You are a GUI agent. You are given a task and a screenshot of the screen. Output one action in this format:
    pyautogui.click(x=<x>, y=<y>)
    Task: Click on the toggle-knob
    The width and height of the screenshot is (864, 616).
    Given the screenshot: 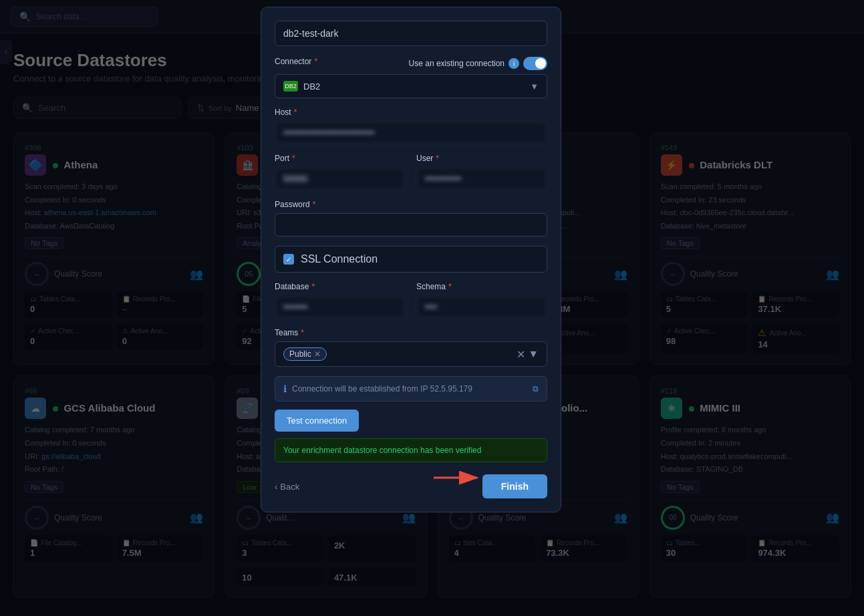 What is the action you would take?
    pyautogui.click(x=541, y=63)
    